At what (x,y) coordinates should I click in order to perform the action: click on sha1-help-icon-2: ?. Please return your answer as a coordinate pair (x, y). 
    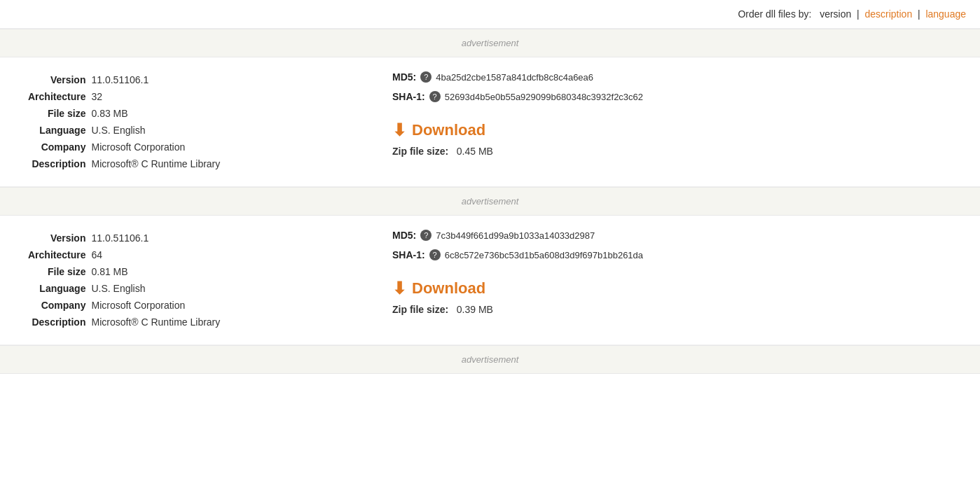
    Looking at the image, I should click on (435, 255).